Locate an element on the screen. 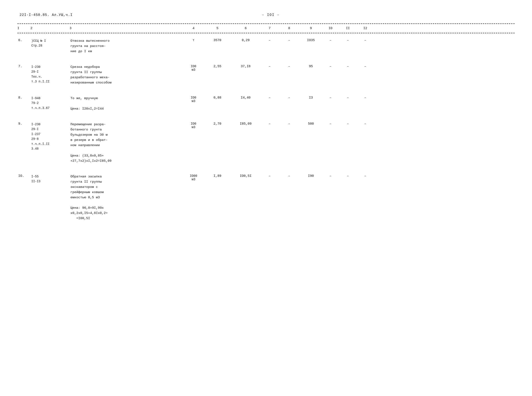 Image resolution: width=532 pixels, height=396 pixels. col-header-8: 8 is located at coordinates (289, 28).